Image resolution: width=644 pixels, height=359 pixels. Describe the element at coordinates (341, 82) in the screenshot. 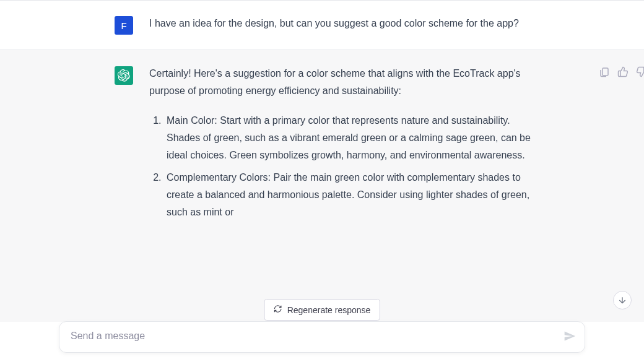

I see `assistant-intro-text: Certainly! Here's a suggestion for a col…` at that location.